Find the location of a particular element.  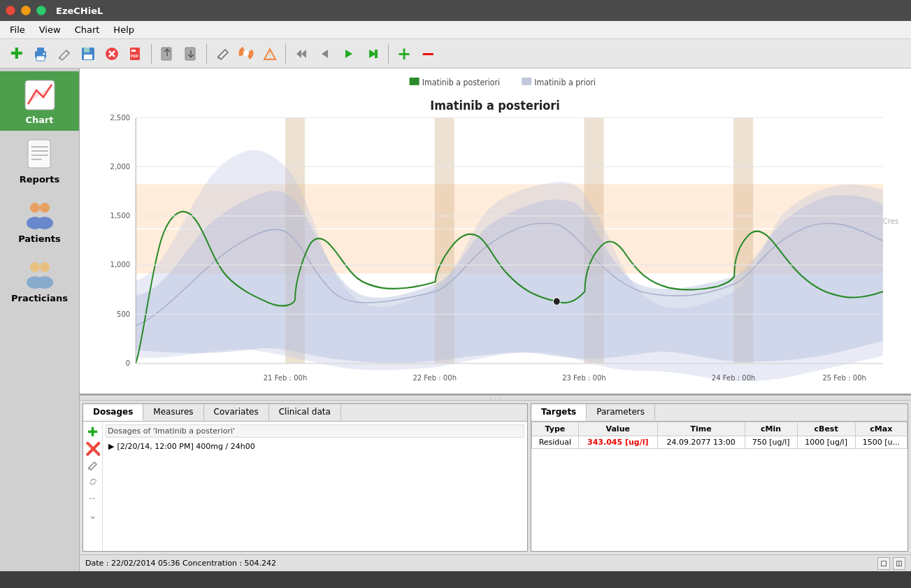

svg-text: Imatinib a priori is located at coordinates (565, 83).